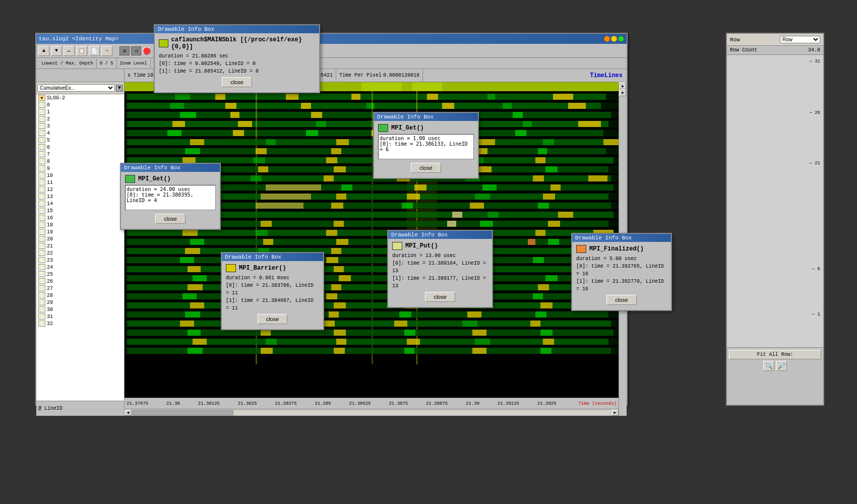 This screenshot has height=504, width=857. Describe the element at coordinates (623, 93) in the screenshot. I see `scroll-down-btn: ▼` at that location.